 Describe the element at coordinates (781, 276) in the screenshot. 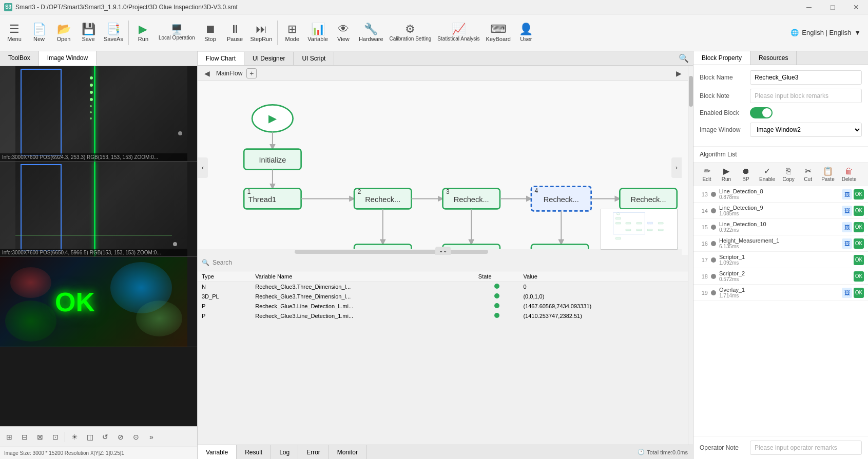

I see `list-item: 18 Scriptor_2 0.572ms OK` at that location.